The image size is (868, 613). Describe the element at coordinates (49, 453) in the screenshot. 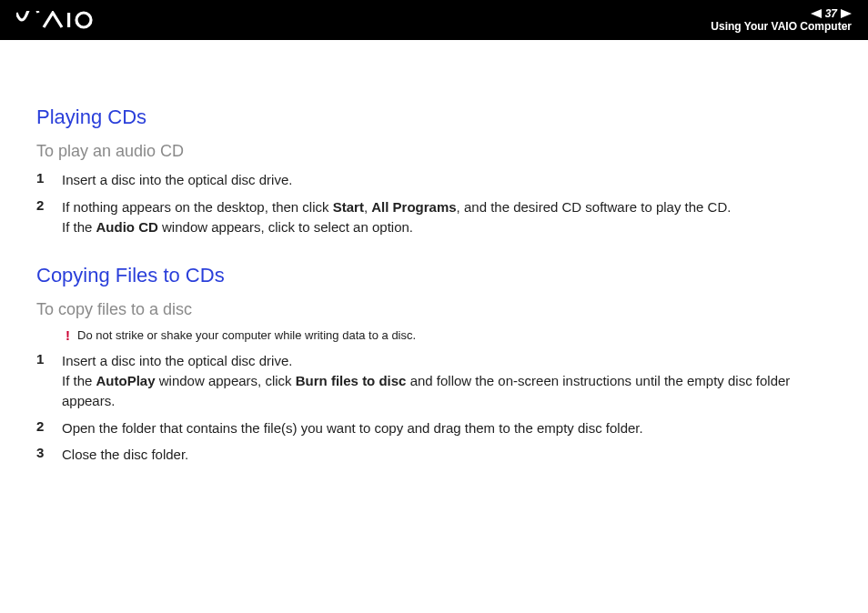

I see `step-number: 3` at that location.